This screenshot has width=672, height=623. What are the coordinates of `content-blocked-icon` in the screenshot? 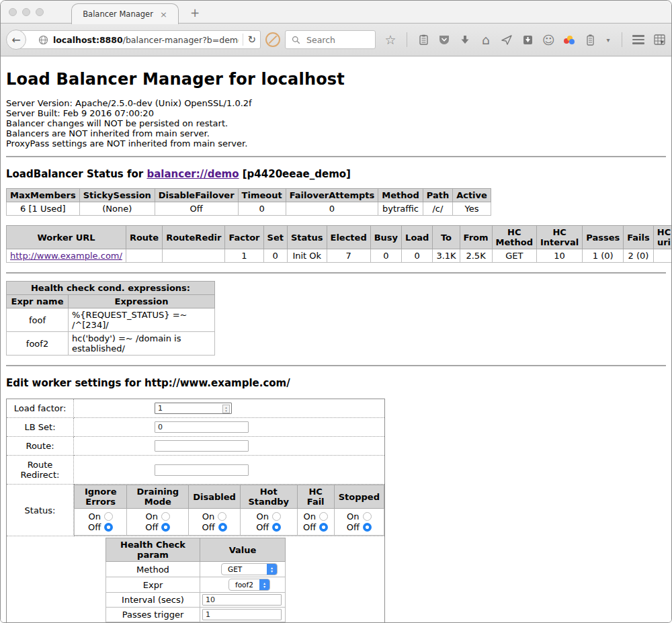 It's located at (273, 40).